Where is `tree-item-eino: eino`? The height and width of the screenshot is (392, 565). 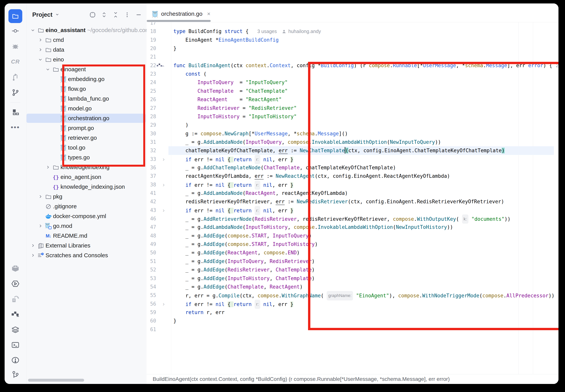 tree-item-eino: eino is located at coordinates (86, 59).